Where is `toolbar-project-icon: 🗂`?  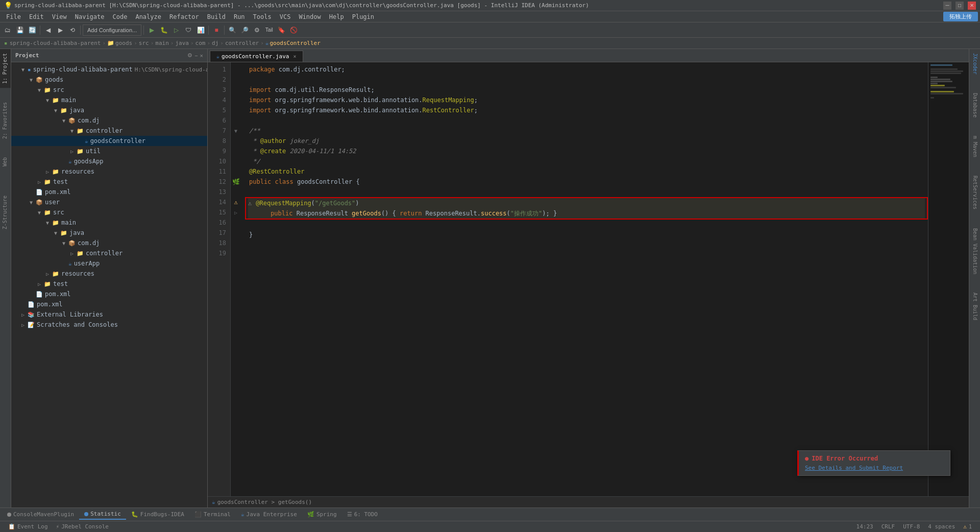
toolbar-project-icon: 🗂 is located at coordinates (8, 30).